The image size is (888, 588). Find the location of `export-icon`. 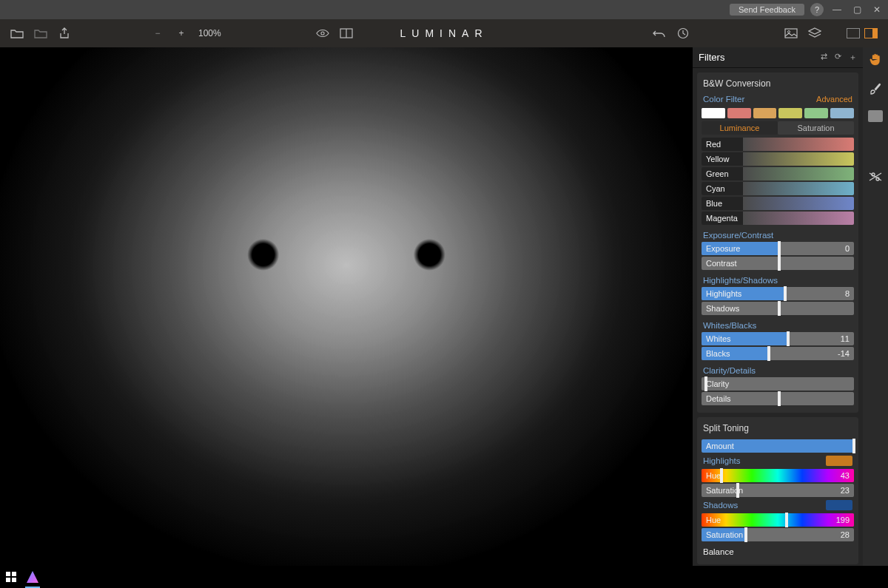

export-icon is located at coordinates (64, 33).